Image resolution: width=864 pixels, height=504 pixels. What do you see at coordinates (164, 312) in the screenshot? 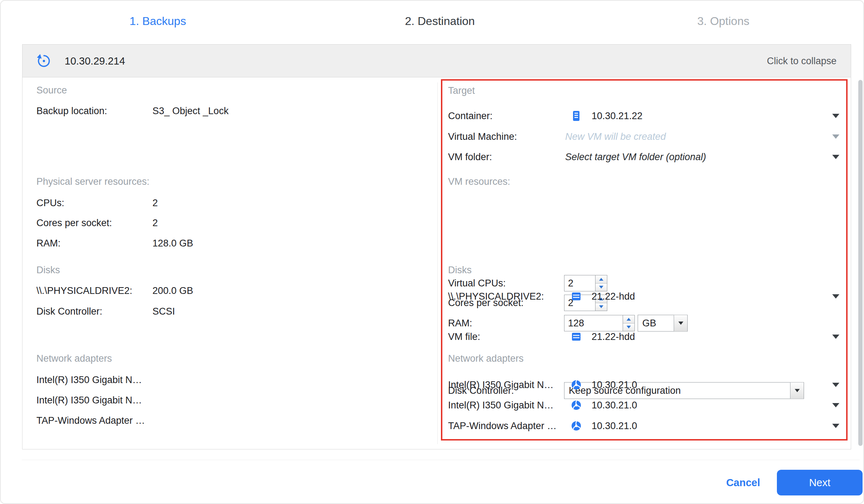
I see `source-controller-value: SCSI` at bounding box center [164, 312].